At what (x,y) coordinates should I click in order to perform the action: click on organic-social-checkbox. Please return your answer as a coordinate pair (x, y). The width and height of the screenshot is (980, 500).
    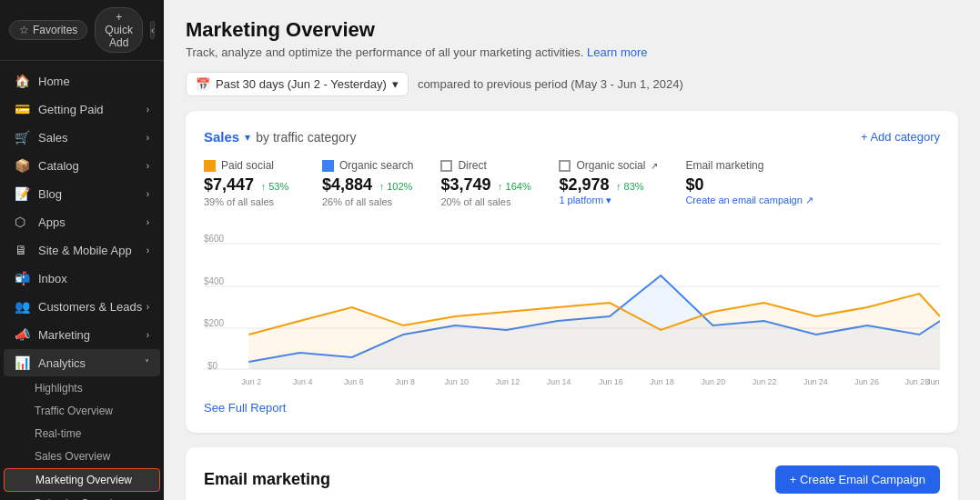
    Looking at the image, I should click on (564, 165).